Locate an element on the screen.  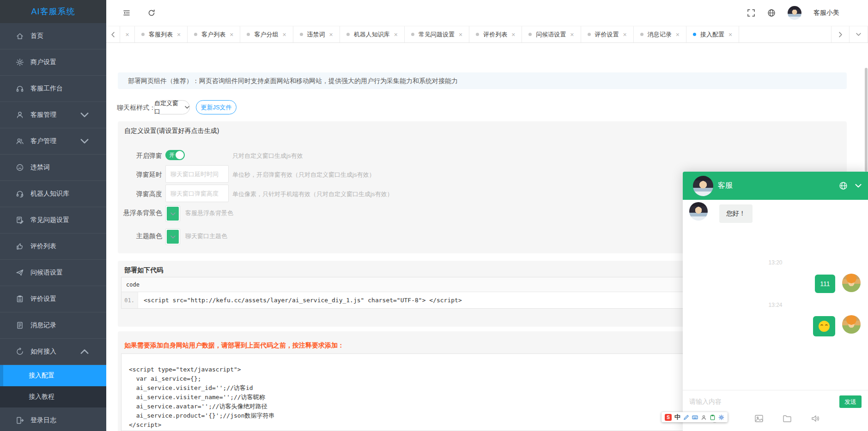
ime-keyboard-icon is located at coordinates (695, 417).